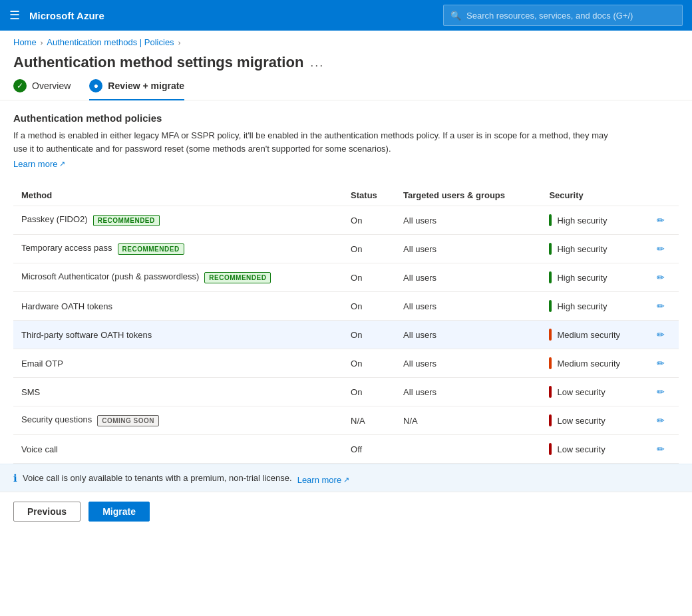  I want to click on method-name: Microsoft Authenticator (push & password…, so click(110, 277).